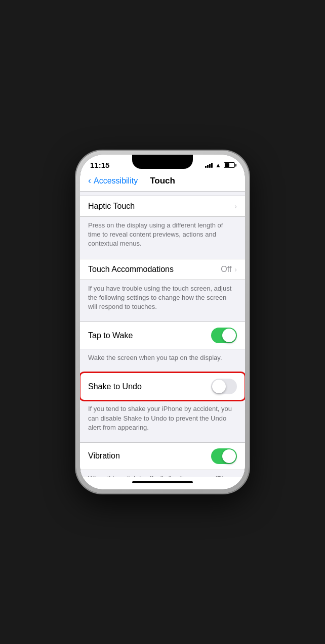 This screenshot has width=325, height=644. What do you see at coordinates (229, 456) in the screenshot?
I see `vibration-toggle-knob` at bounding box center [229, 456].